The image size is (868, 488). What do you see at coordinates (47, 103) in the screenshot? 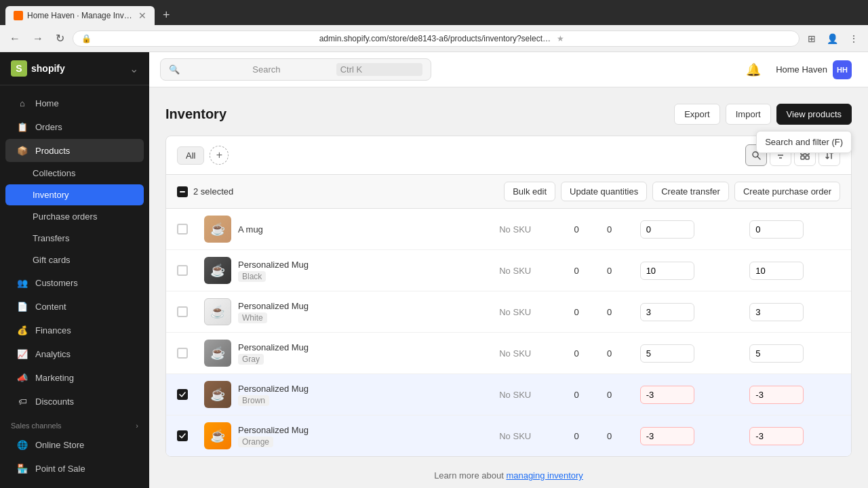
I see `sidebar-label-home: Home` at bounding box center [47, 103].